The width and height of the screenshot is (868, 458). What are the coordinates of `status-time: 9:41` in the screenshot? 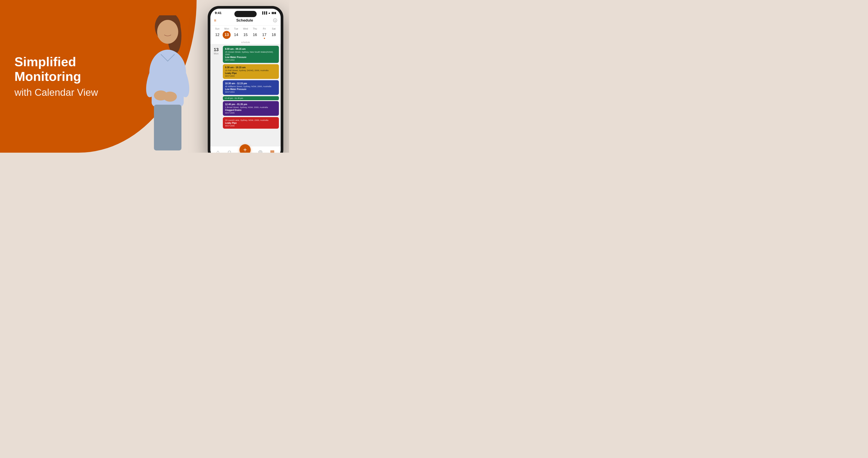 It's located at (218, 13).